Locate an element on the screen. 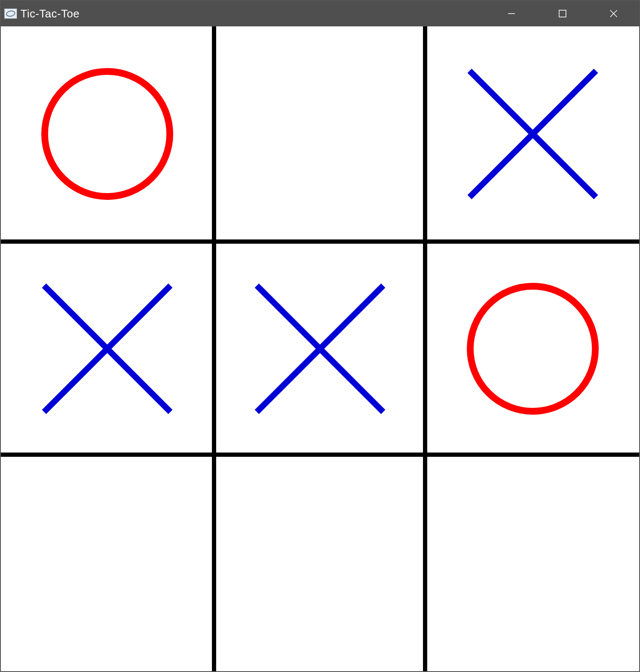  window-title: Tic-Tac-Toe is located at coordinates (50, 14).